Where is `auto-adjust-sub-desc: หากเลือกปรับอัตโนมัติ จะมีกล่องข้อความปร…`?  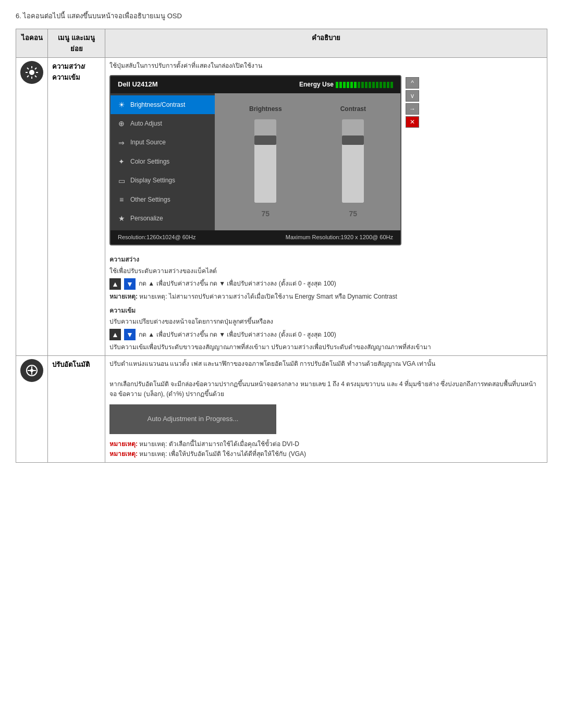
auto-adjust-sub-desc: หากเลือกปรับอัตโนมัติ จะมีกล่องข้อความปร… is located at coordinates (326, 389).